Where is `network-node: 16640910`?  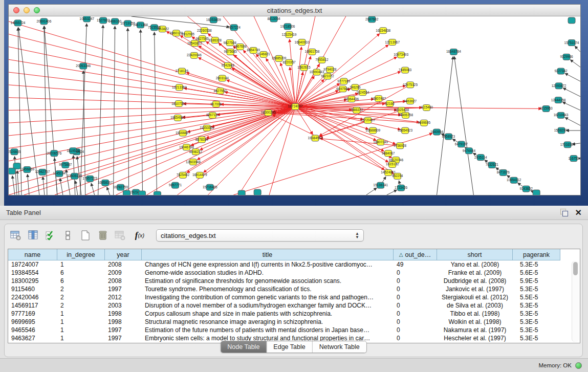 network-node: 16640910 is located at coordinates (302, 42).